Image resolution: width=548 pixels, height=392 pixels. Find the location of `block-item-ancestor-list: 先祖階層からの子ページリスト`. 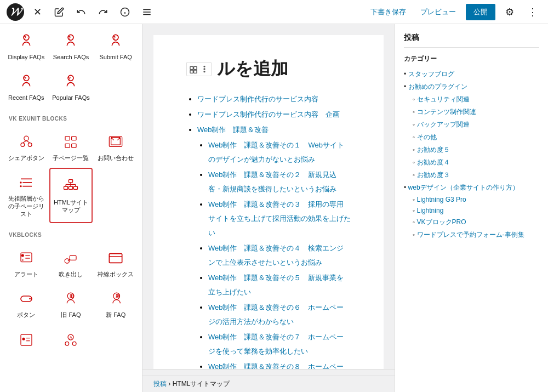

block-item-ancestor-list: 先祖階層からの子ページリスト is located at coordinates (26, 195).